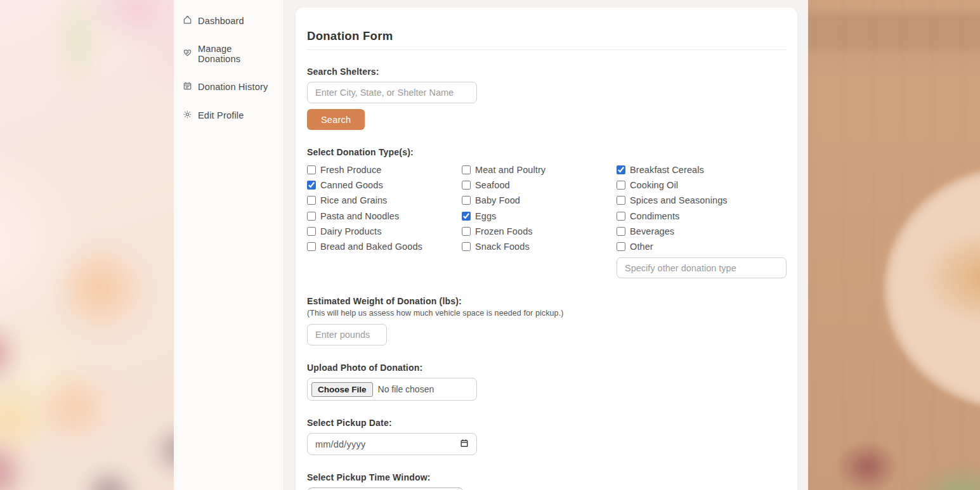 This screenshot has height=490, width=980. Describe the element at coordinates (547, 423) in the screenshot. I see `pickup-date-label: Select Pickup Date:` at that location.